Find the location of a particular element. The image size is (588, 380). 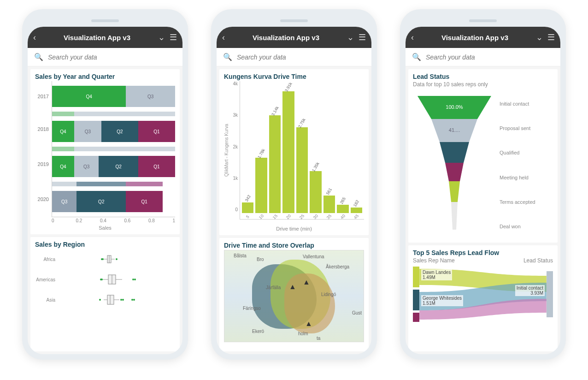

bar: 1.78k is located at coordinates (261, 185).